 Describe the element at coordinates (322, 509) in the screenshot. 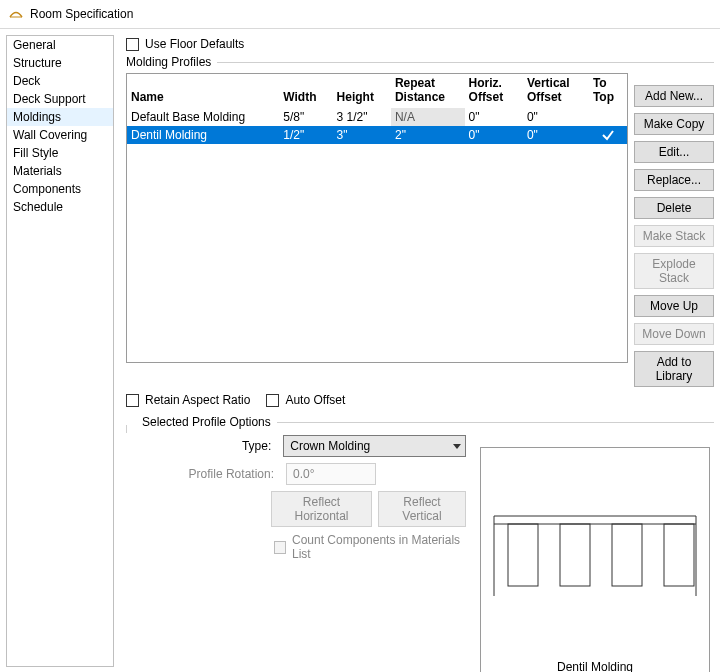

I see `reflect-horizontal-button: Reflect Horizontal` at that location.